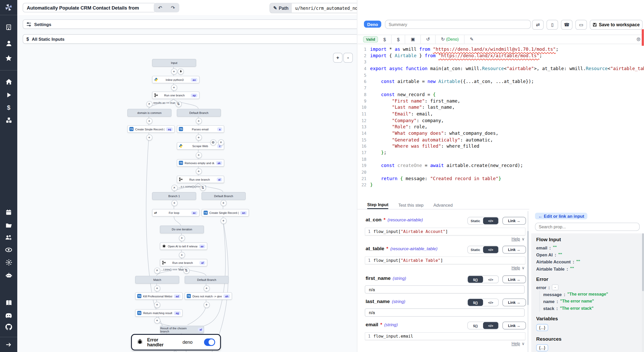  Describe the element at coordinates (9, 58) in the screenshot. I see `sidebar-item-favorites` at that location.